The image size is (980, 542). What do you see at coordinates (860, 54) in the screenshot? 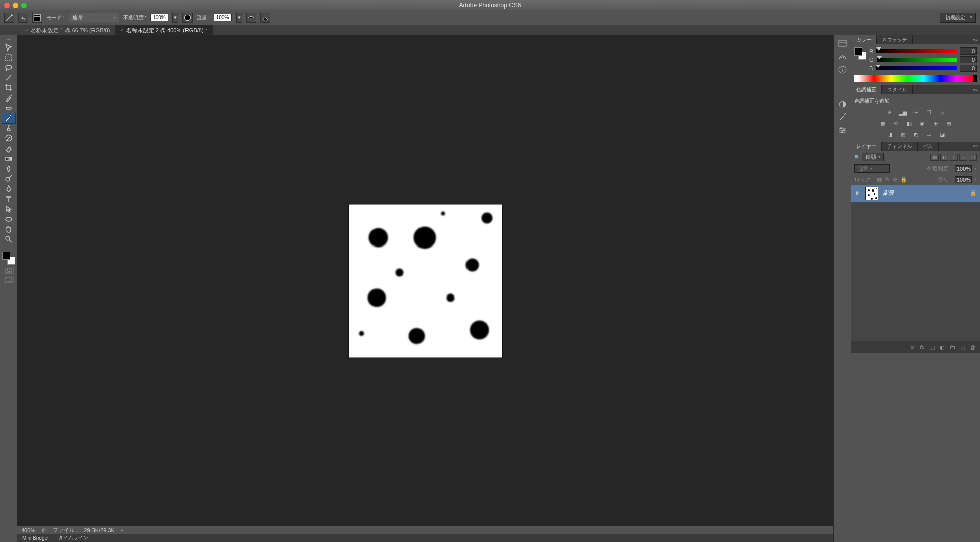
I see `color-swatch` at bounding box center [860, 54].